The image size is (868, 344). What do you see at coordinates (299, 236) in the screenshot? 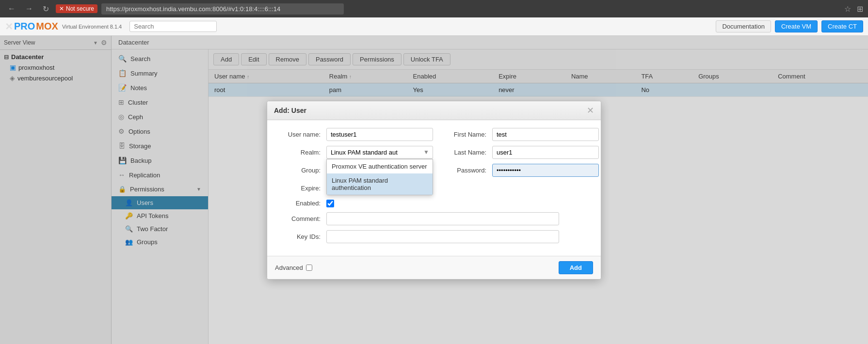
I see `keyids-label: Key IDs:` at bounding box center [299, 236].